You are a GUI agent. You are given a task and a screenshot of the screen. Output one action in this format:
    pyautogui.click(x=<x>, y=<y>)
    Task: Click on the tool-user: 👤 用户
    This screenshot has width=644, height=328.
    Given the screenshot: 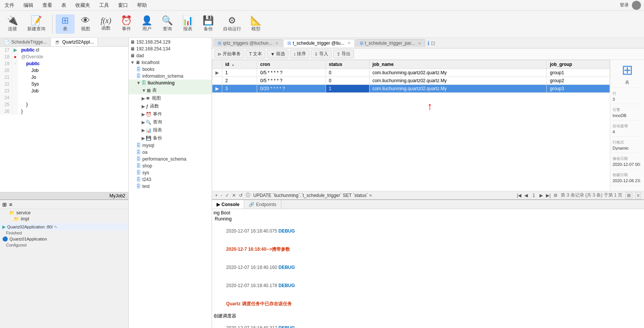 What is the action you would take?
    pyautogui.click(x=147, y=24)
    